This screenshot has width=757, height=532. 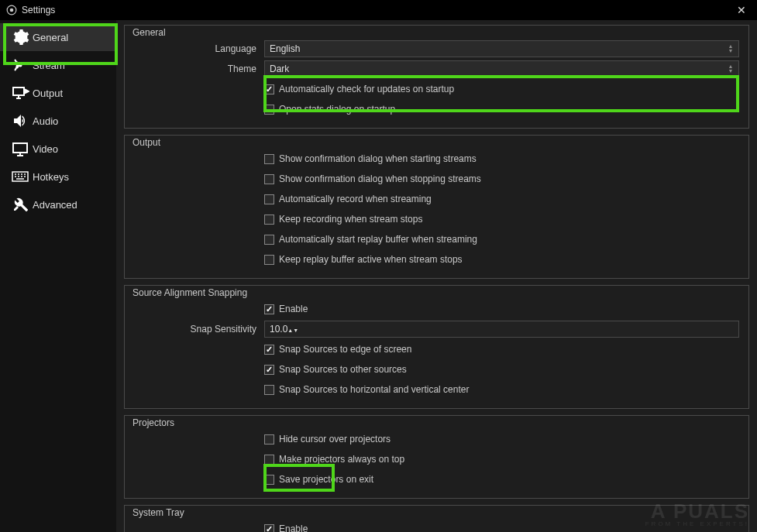 What do you see at coordinates (48, 93) in the screenshot?
I see `sidebar-item-label: Output` at bounding box center [48, 93].